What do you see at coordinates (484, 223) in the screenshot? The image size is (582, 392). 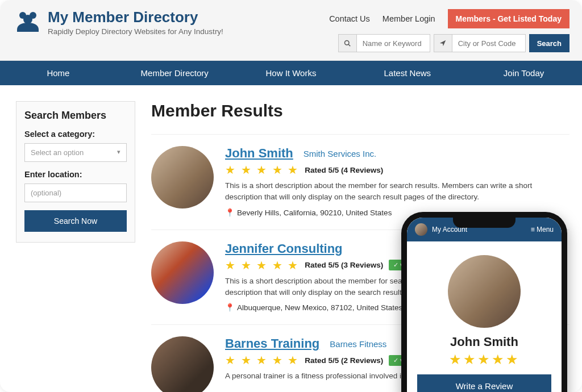 I see `phone-notch` at bounding box center [484, 223].